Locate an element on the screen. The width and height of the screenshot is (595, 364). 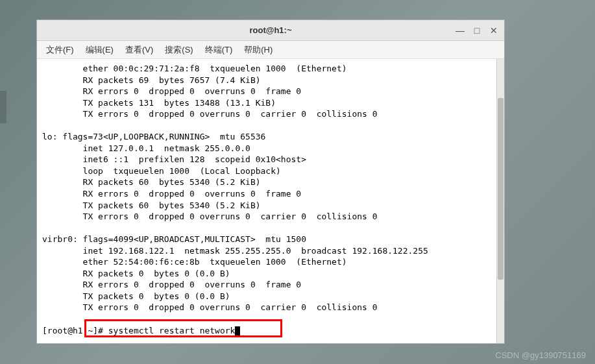
menubar: 文件(F) 编辑(E) 查看(V) 搜索(S) 终端(T) 帮助(H) is located at coordinates (271, 50).